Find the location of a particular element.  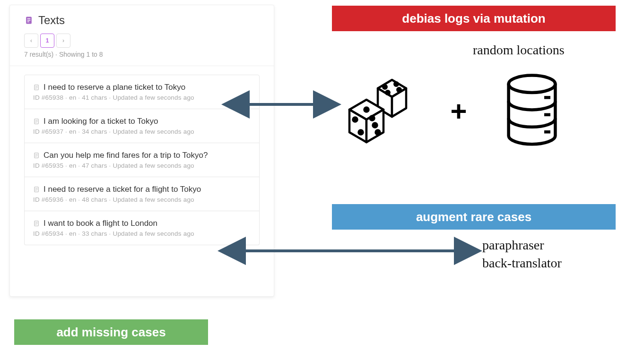

texts-header: Texts ‹ 1 › 7 result(s) · Showing 1 to 8 is located at coordinates (142, 35).